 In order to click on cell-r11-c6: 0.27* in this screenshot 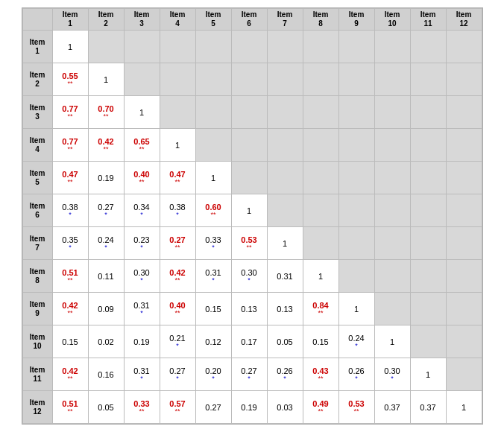, I will do `click(249, 375)`.